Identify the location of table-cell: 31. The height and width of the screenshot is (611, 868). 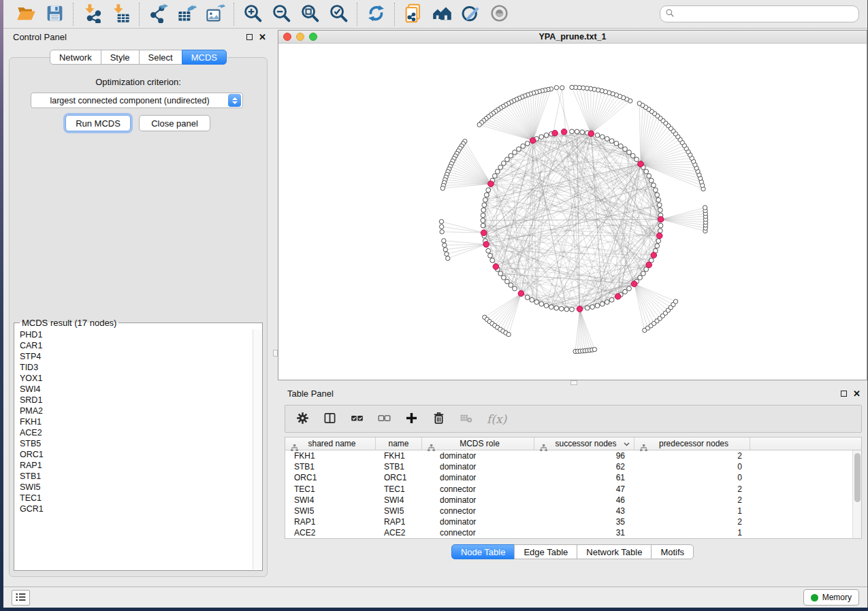
(584, 533).